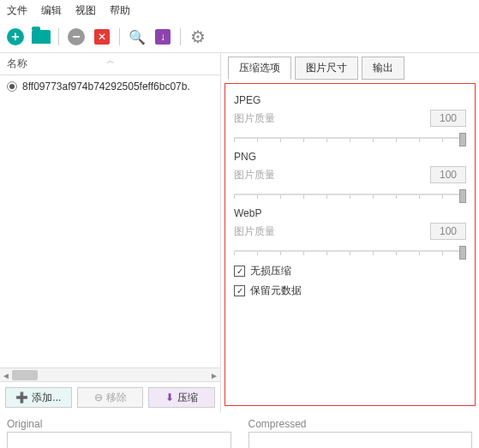 Image resolution: width=479 pixels, height=448 pixels. What do you see at coordinates (361, 440) in the screenshot?
I see `compressed-preview` at bounding box center [361, 440].